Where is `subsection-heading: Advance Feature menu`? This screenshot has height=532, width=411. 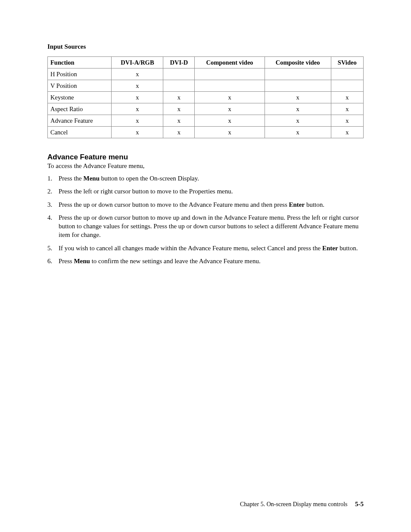
subsection-heading: Advance Feature menu is located at coordinates (206, 157).